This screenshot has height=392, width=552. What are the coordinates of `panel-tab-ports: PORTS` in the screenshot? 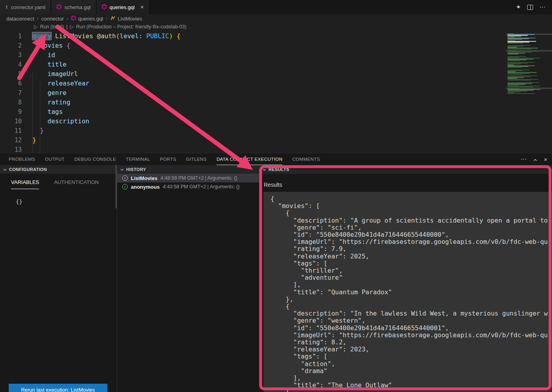 It's located at (168, 159).